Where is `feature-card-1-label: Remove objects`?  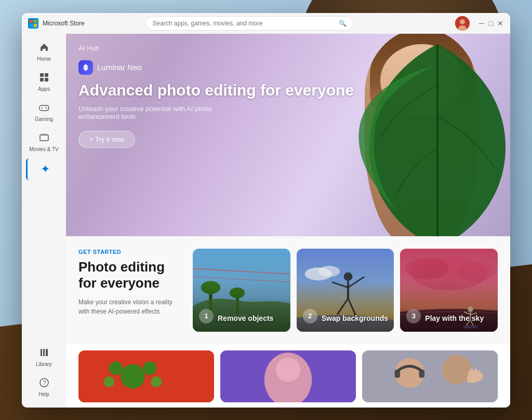
feature-card-1-label: Remove objects is located at coordinates (245, 318).